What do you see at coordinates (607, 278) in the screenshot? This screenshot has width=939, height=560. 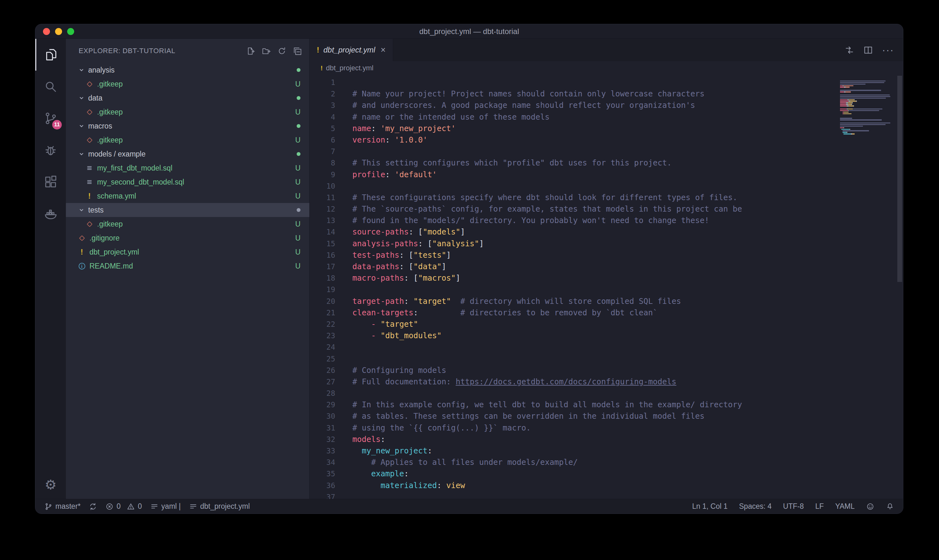 I see `code-line: 18macro-paths: ["macros"]` at bounding box center [607, 278].